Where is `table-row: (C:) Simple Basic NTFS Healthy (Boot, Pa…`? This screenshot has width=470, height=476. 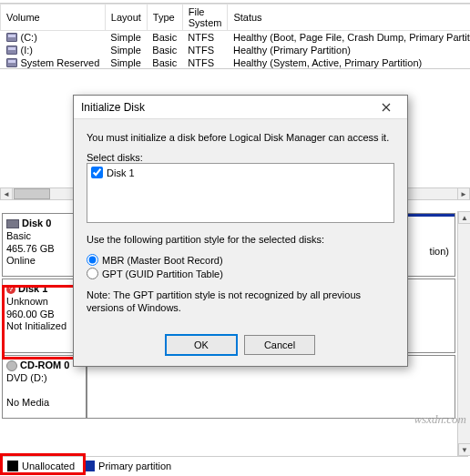 table-row: (C:) Simple Basic NTFS Healthy (Boot, Pa… is located at coordinates (236, 38).